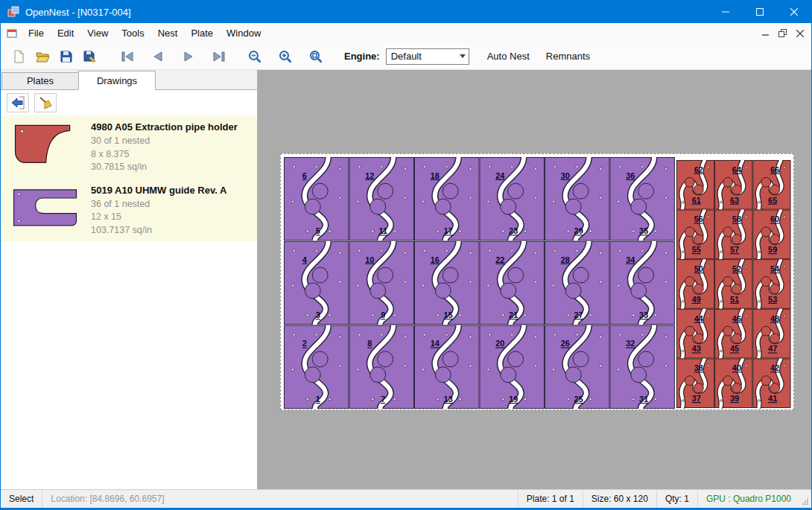 The width and height of the screenshot is (812, 510). I want to click on part-number: 27, so click(579, 315).